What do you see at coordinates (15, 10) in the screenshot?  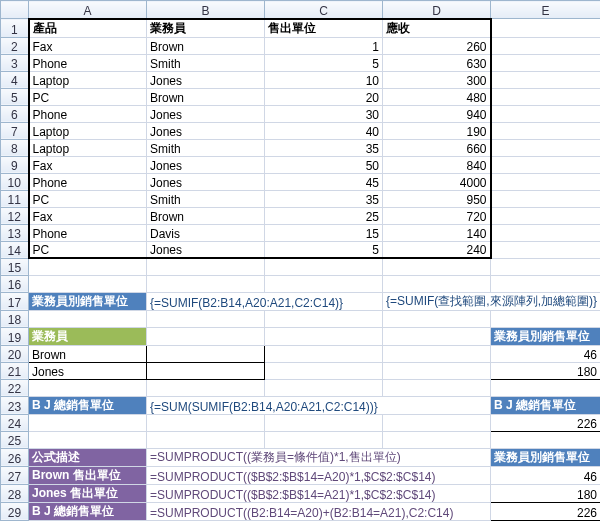 I see `corner-cell` at bounding box center [15, 10].